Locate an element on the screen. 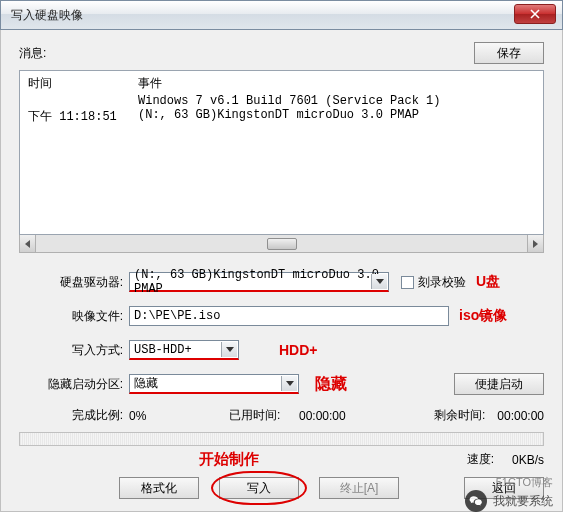 The height and width of the screenshot is (518, 563). remaining-value: 00:00:00 is located at coordinates (520, 416).